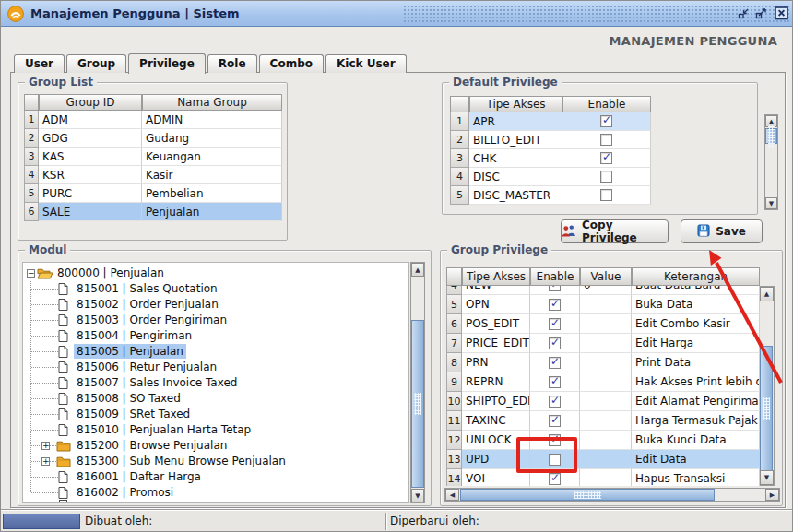 The width and height of the screenshot is (793, 532). What do you see at coordinates (212, 212) in the screenshot?
I see `cell-nama-group: Penjualan` at bounding box center [212, 212].